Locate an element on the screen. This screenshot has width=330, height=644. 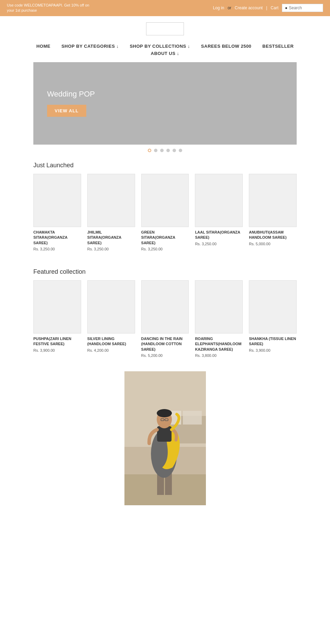
product-price: Rs. 4,200.00 is located at coordinates (111, 350).